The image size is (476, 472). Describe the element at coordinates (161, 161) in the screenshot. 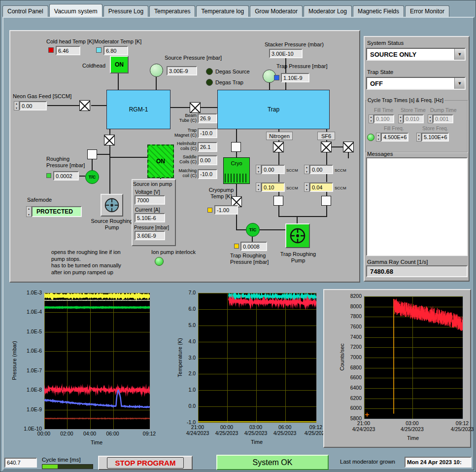

I see `ion-pump-valve-button: ON` at that location.